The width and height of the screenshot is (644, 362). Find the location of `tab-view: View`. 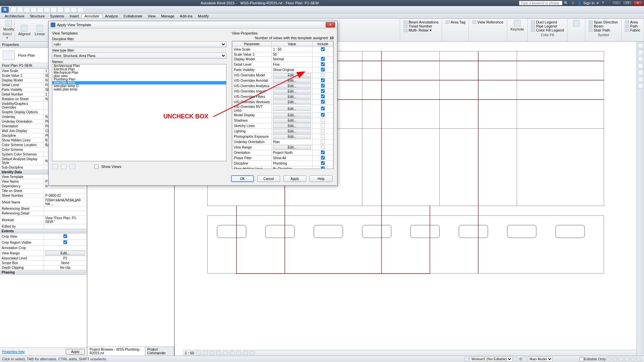

tab-view: View is located at coordinates (152, 16).